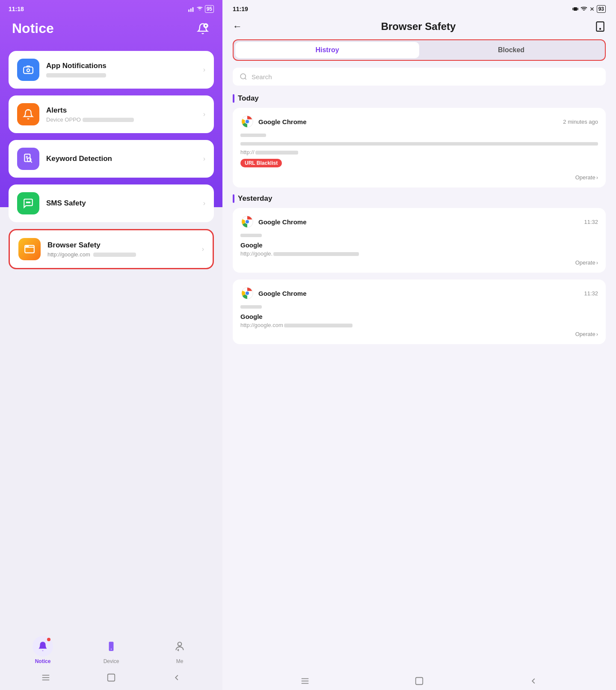 This screenshot has width=616, height=690. What do you see at coordinates (177, 678) in the screenshot?
I see `back-icon` at bounding box center [177, 678].